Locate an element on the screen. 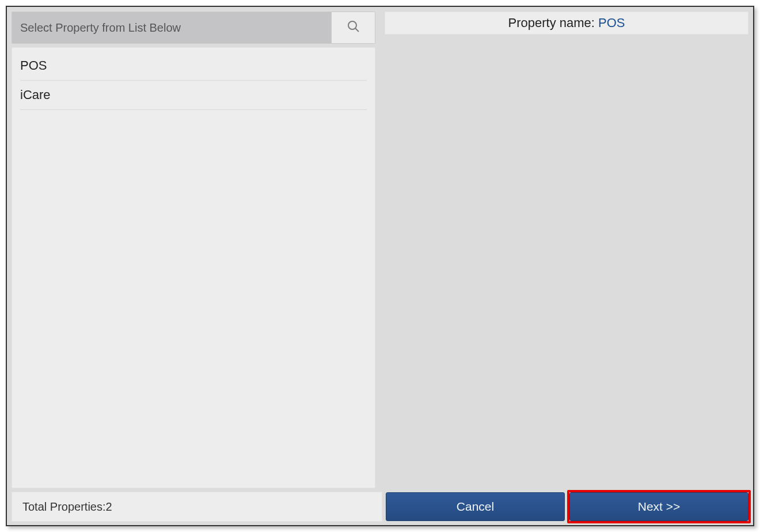 Image resolution: width=760 pixels, height=532 pixels. next-button-label: Next >> is located at coordinates (659, 507).